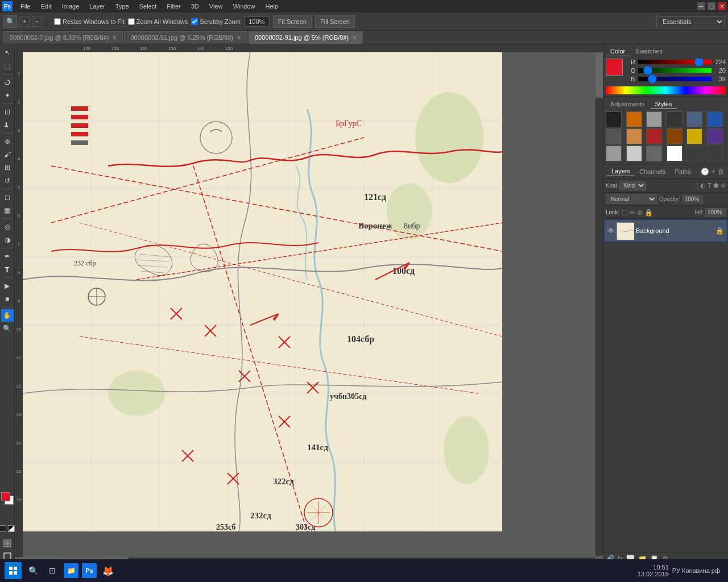 This screenshot has height=582, width=728. Describe the element at coordinates (37, 22) in the screenshot. I see `zoom-out-button: −` at that location.